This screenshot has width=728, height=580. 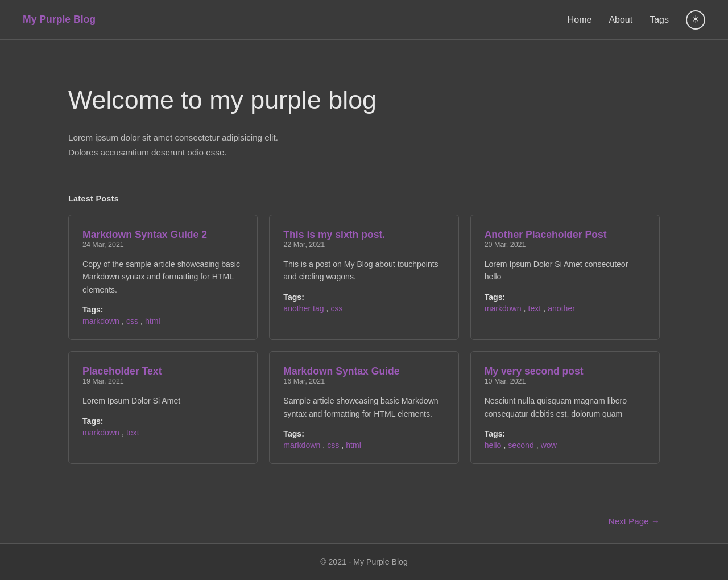 What do you see at coordinates (364, 408) in the screenshot?
I see `post-card: Markdown Syntax Guide16 Mar, 2021Sample …` at bounding box center [364, 408].